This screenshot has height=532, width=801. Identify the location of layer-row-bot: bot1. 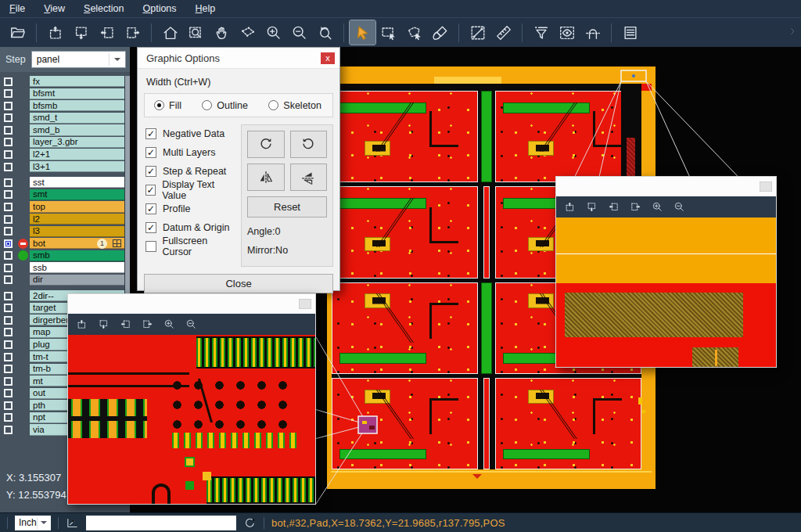
(63, 243).